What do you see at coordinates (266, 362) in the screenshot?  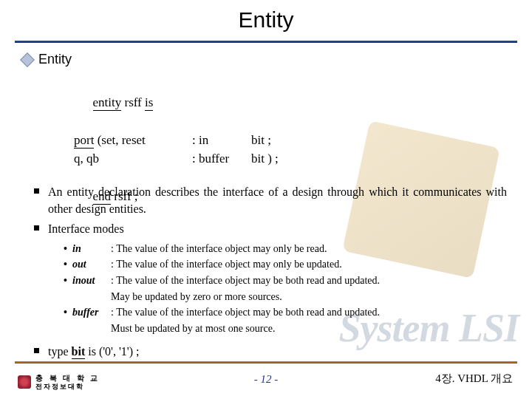 I see `footer-rule` at bounding box center [266, 362].